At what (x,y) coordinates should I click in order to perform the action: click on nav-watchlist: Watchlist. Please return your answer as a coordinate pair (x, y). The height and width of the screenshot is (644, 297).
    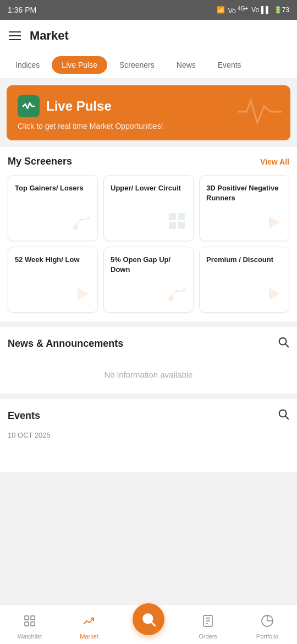
    Looking at the image, I should click on (30, 627).